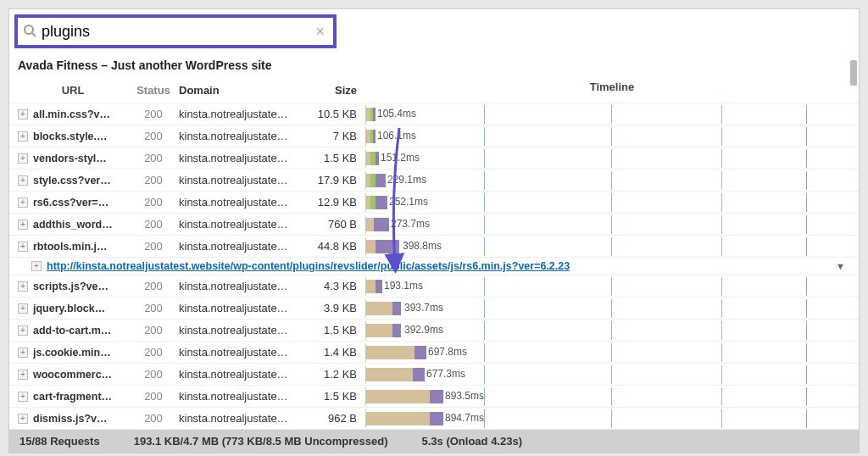 The width and height of the screenshot is (868, 456). Describe the element at coordinates (70, 158) in the screenshot. I see `request-url: vendors-styl…` at that location.